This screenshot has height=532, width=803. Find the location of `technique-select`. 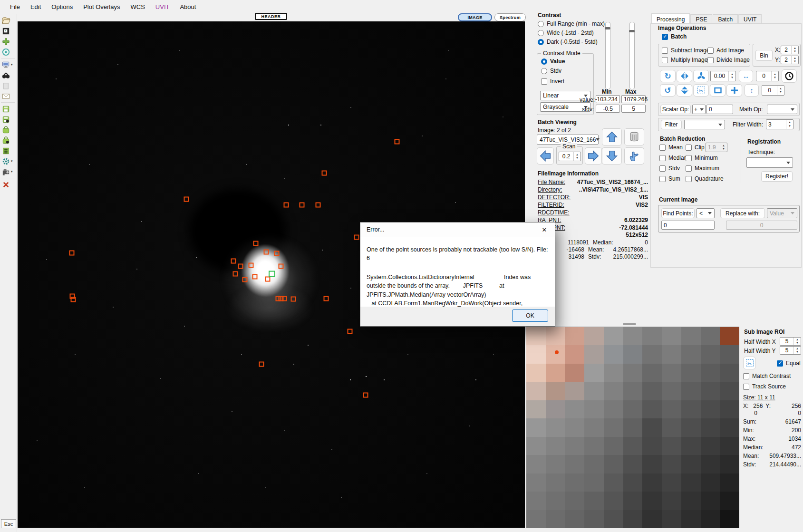

technique-select is located at coordinates (770, 163).